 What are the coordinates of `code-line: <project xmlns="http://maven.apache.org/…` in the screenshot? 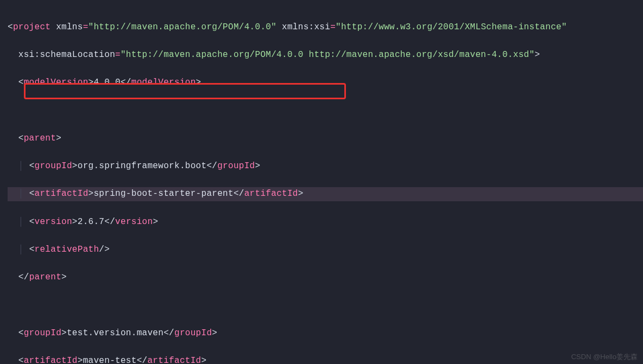 It's located at (325, 28).